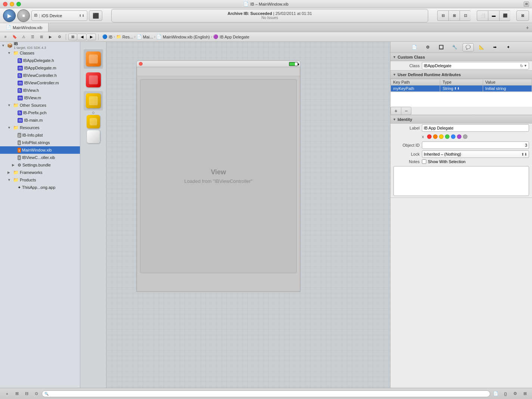 The image size is (532, 399). I want to click on type-select: String ⬆⬇, so click(461, 88).